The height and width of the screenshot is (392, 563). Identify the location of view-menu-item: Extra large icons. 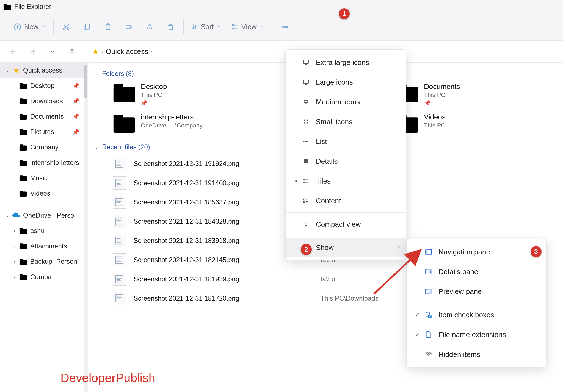
(346, 62).